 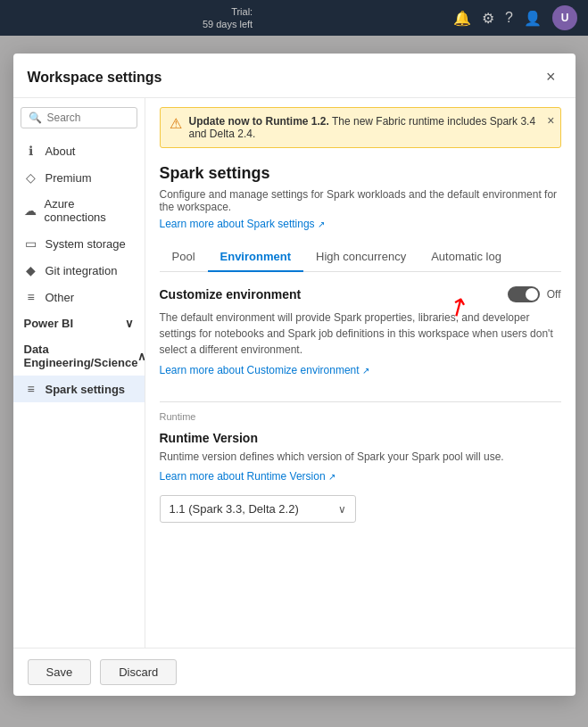 I want to click on runtime-version-learn-link: Learn more about Runtime Version ↗, so click(x=248, y=476).